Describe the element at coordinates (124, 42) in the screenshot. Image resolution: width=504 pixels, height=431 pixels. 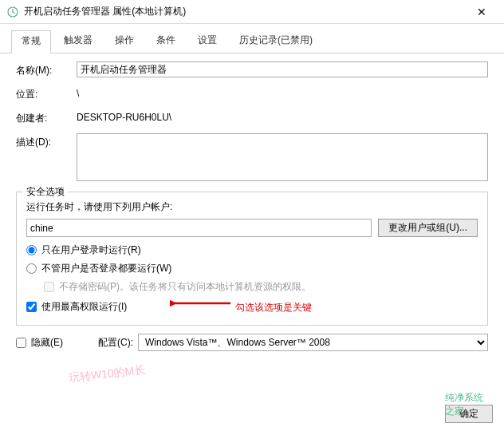
I see `tab-actions: 操作` at that location.